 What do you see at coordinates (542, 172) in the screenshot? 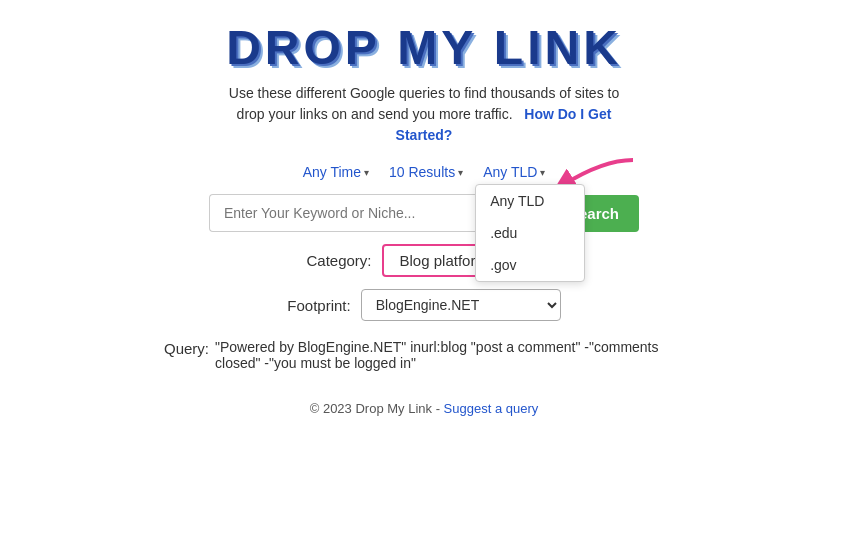
I see `tld-arrow-icon: ▾` at bounding box center [542, 172].